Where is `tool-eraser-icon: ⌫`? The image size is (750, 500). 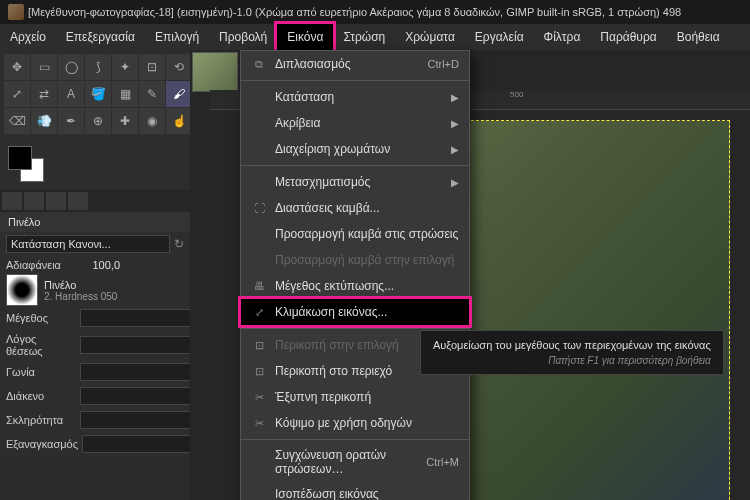
tool-eraser-icon: ⌫ is located at coordinates (17, 121).